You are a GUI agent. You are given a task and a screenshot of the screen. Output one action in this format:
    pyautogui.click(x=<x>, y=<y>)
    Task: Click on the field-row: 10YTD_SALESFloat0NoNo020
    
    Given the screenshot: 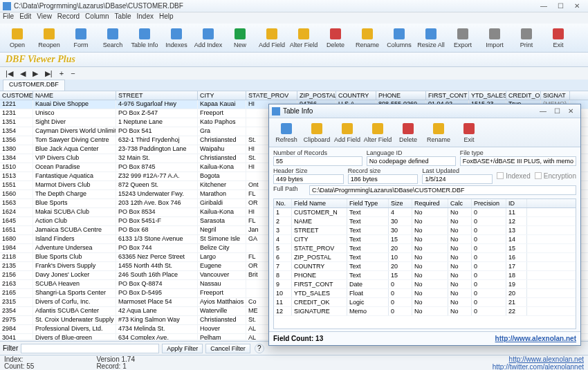 What is the action you would take?
    pyautogui.click(x=425, y=293)
    